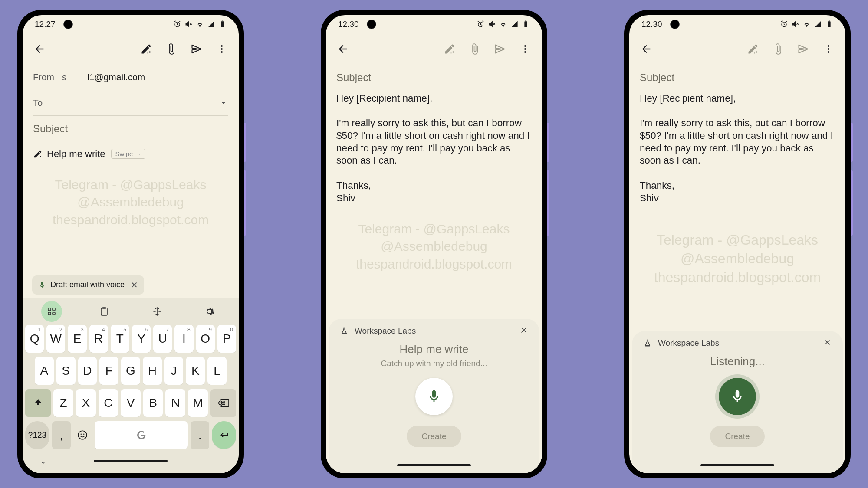  What do you see at coordinates (120, 339) in the screenshot?
I see `key-t: 5T` at bounding box center [120, 339].